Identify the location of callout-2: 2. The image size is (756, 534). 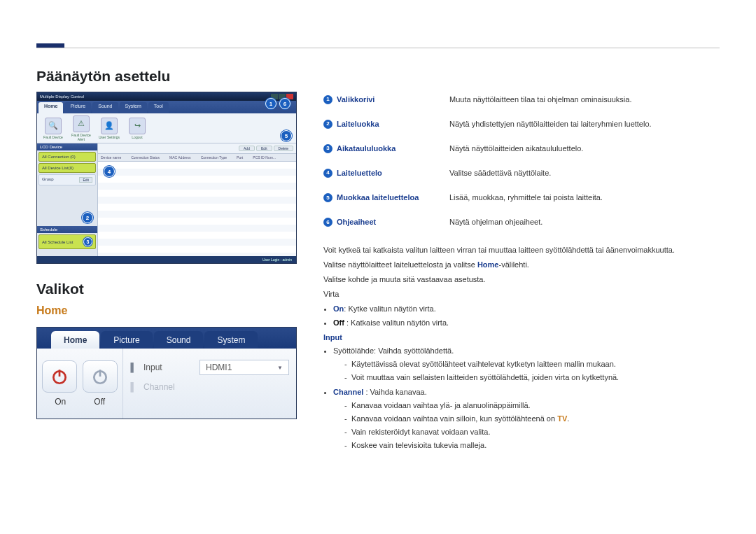
(88, 218).